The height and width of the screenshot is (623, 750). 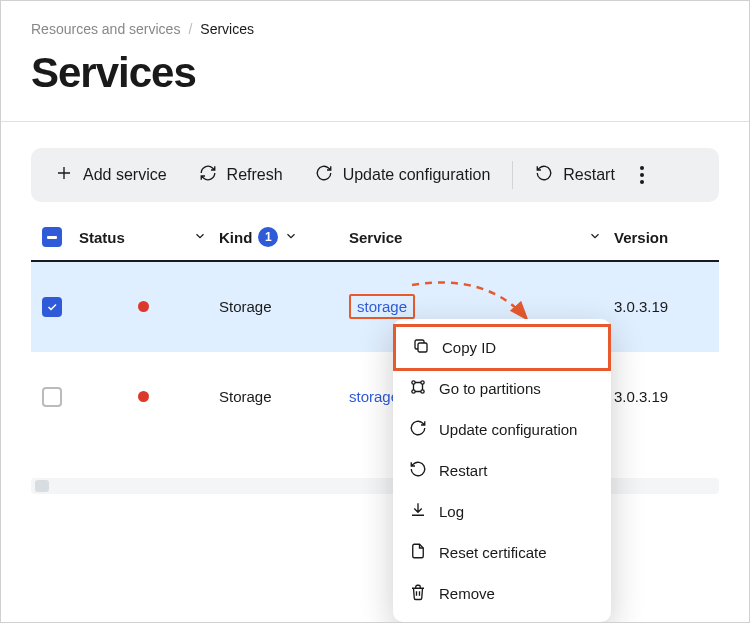 What do you see at coordinates (502, 512) in the screenshot?
I see `menu-log: Log` at bounding box center [502, 512].